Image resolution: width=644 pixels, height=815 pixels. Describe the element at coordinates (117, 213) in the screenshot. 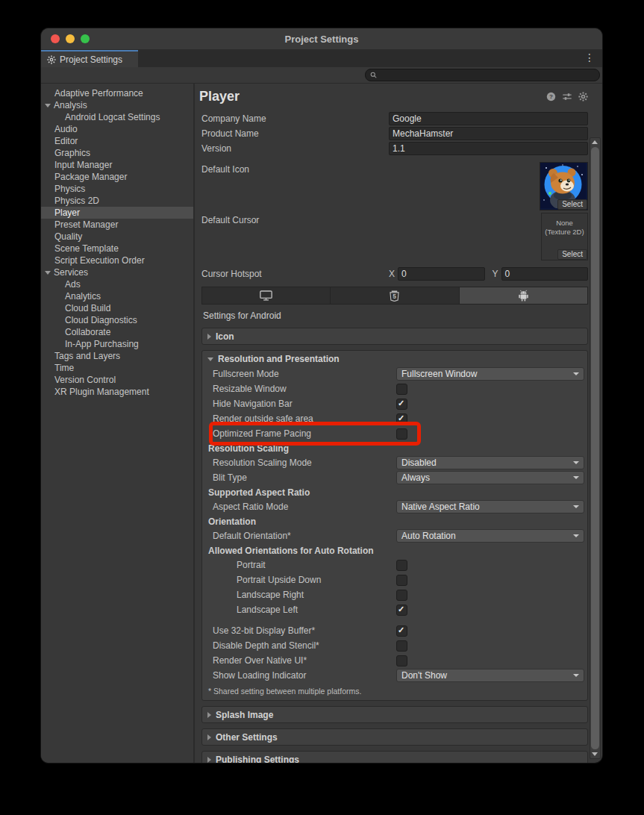

I see `sidebar-item-player: Player` at that location.